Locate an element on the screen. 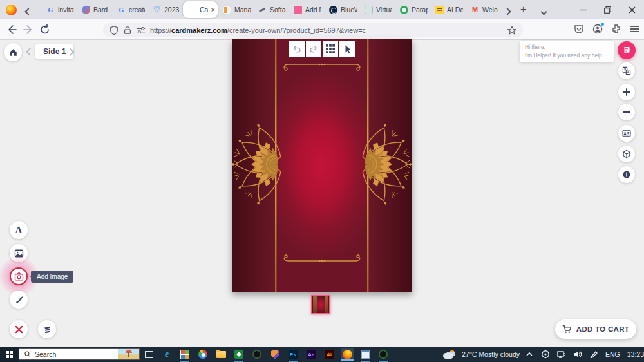 This screenshot has width=644, height=362. pocket-icon is located at coordinates (579, 29).